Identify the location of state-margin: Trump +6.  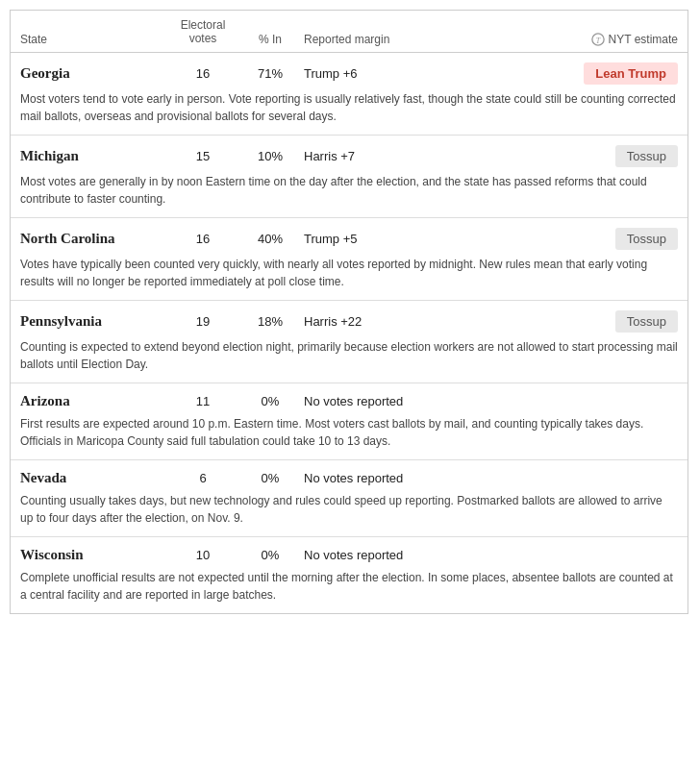
(400, 73).